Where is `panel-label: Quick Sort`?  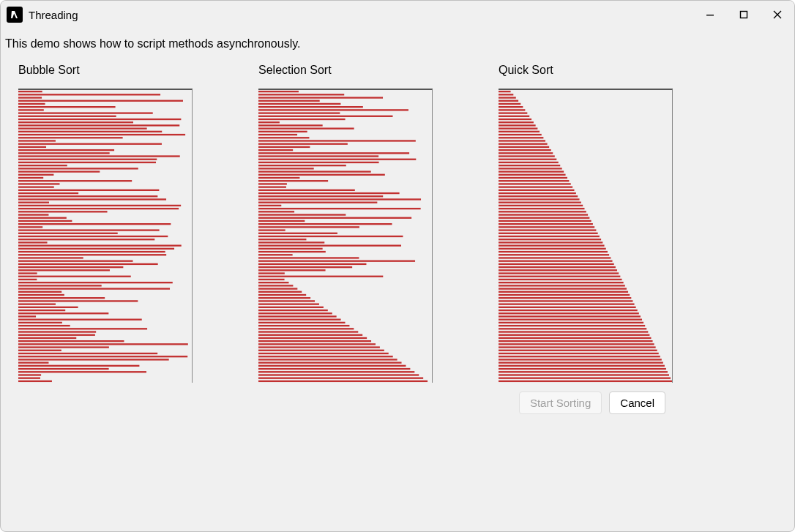
panel-label: Quick Sort is located at coordinates (586, 70).